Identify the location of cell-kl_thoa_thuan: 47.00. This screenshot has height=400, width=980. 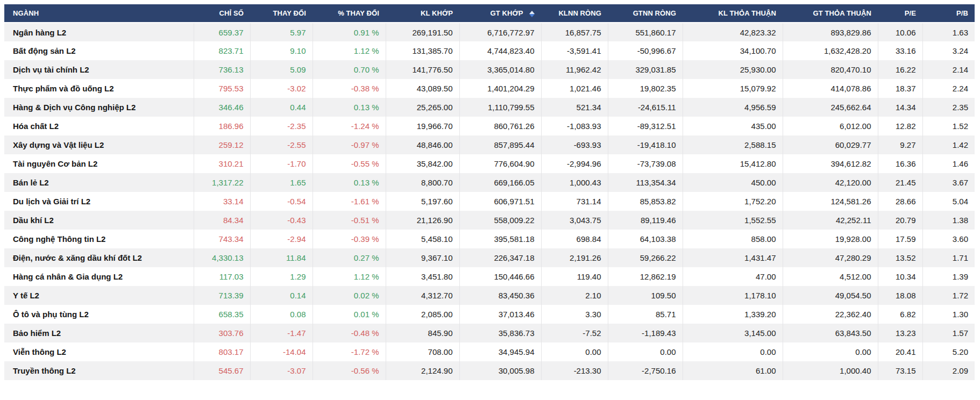
(733, 276).